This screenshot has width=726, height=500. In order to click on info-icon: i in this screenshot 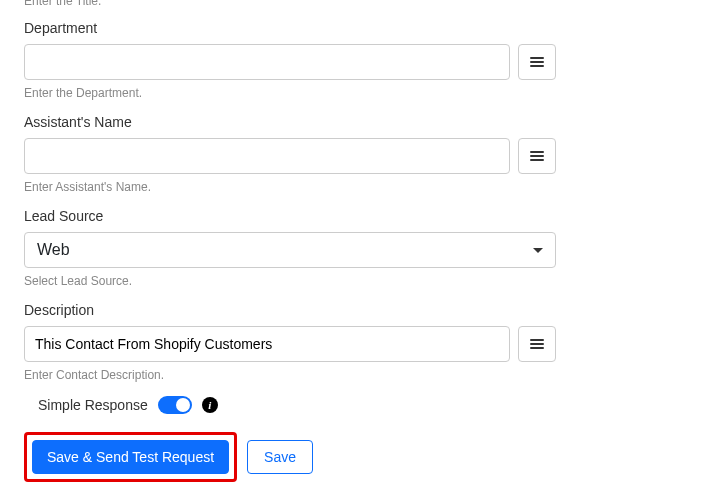, I will do `click(210, 405)`.